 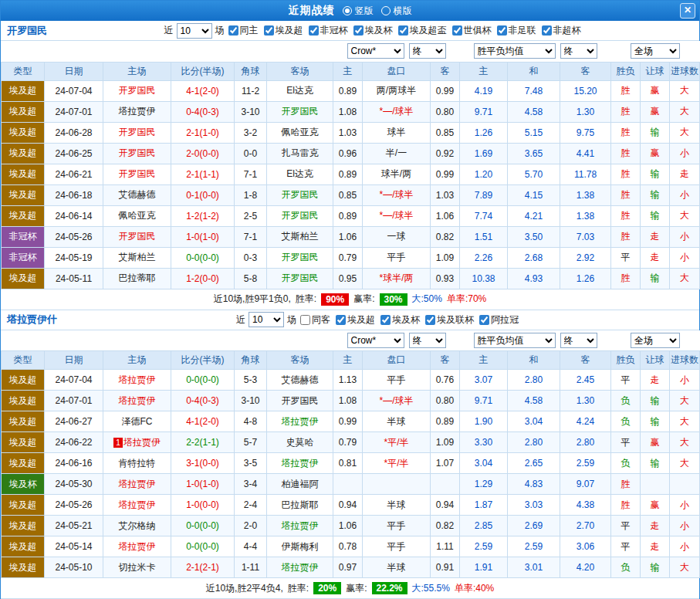 I want to click on league-type: 埃及超, so click(x=23, y=111).